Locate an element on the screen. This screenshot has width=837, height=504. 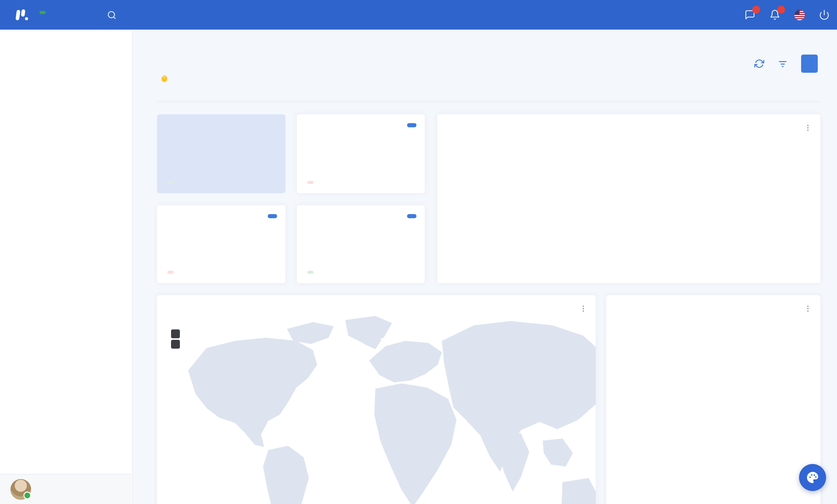
theme-palette-fab is located at coordinates (813, 478).